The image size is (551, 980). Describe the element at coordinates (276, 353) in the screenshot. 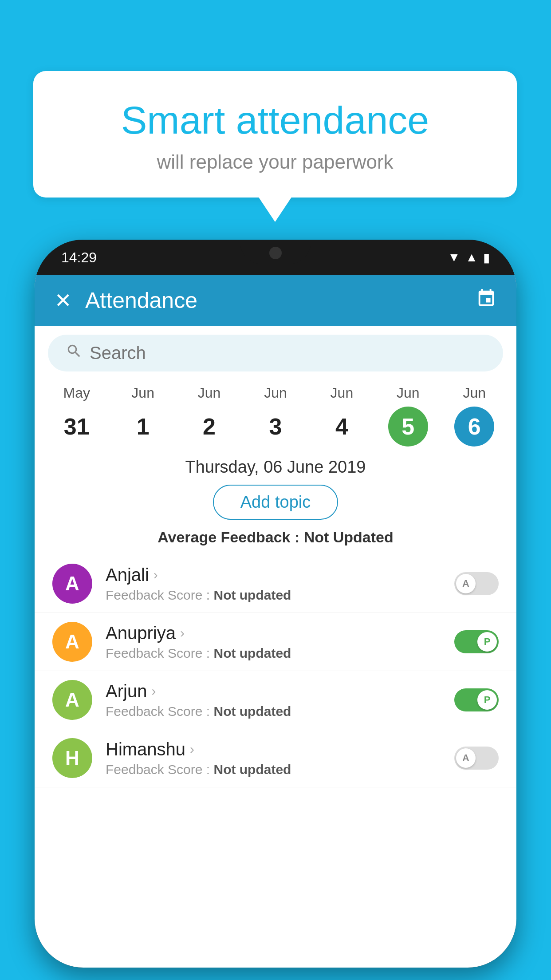

I see `search-bar` at that location.